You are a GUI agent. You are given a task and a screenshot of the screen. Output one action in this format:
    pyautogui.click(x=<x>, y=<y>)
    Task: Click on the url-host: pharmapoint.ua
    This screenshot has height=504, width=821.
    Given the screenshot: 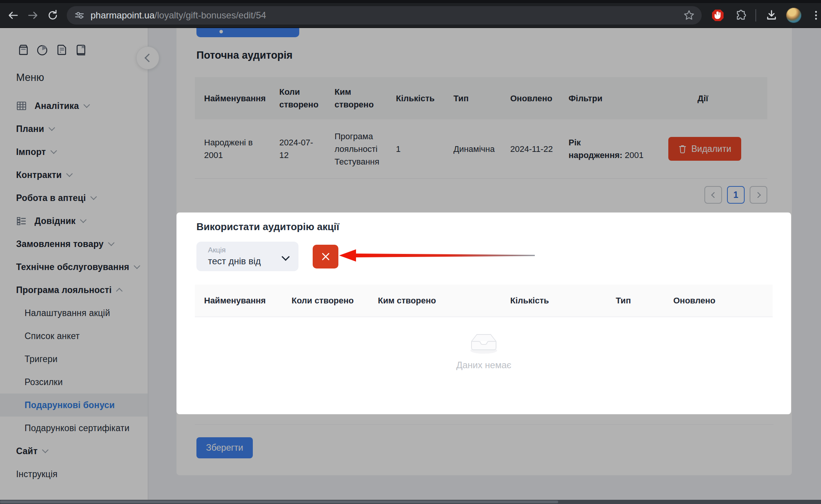 What is the action you would take?
    pyautogui.click(x=123, y=15)
    